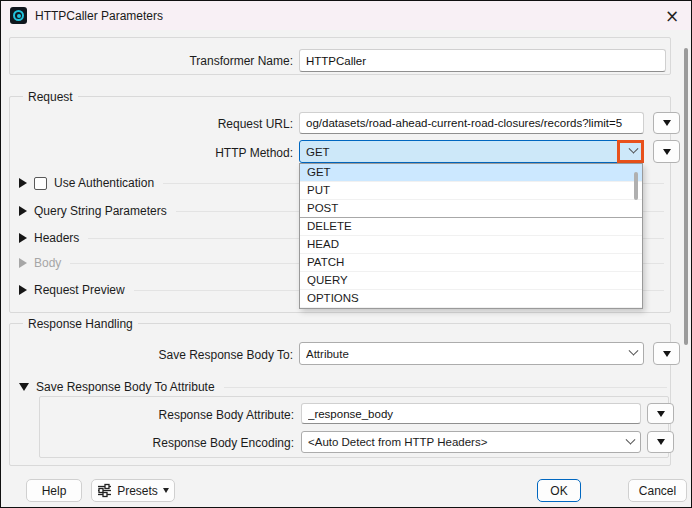 This screenshot has width=692, height=508. I want to click on title-bar: HTTPCaller Parameters ×, so click(346, 16).